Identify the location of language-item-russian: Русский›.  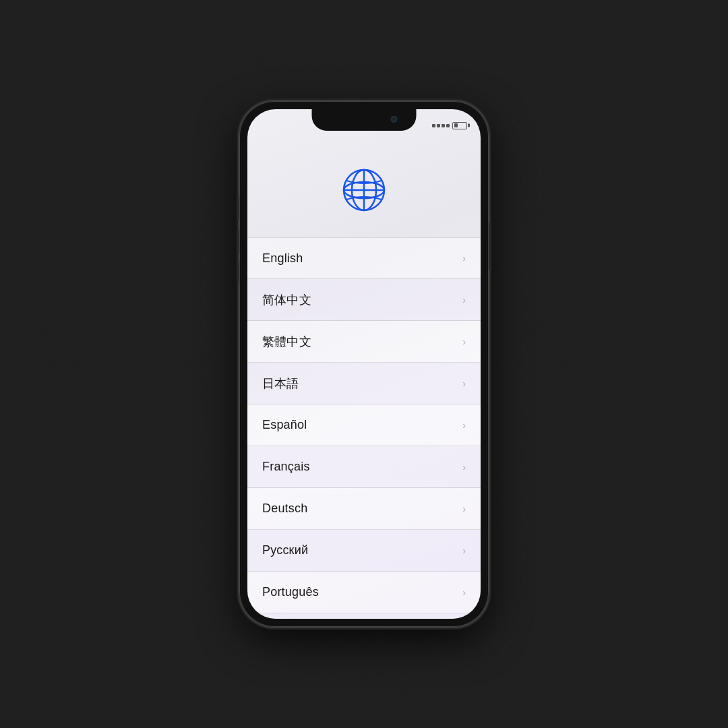
(364, 551).